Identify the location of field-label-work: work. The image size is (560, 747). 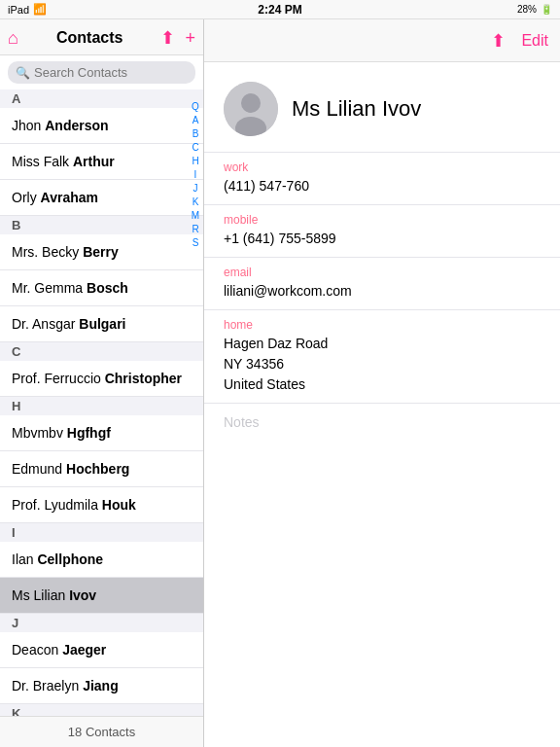
(382, 167).